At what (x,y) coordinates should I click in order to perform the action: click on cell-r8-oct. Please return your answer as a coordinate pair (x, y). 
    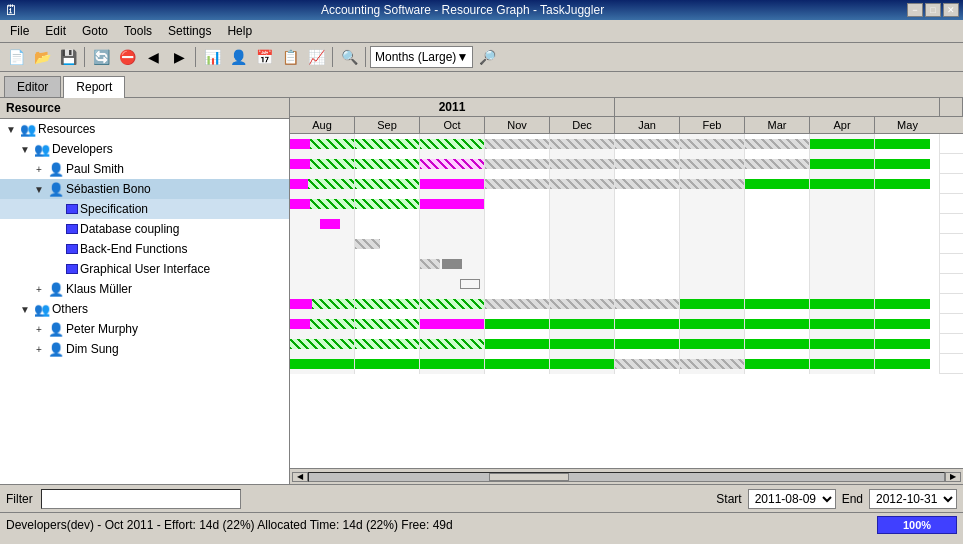
    Looking at the image, I should click on (452, 284).